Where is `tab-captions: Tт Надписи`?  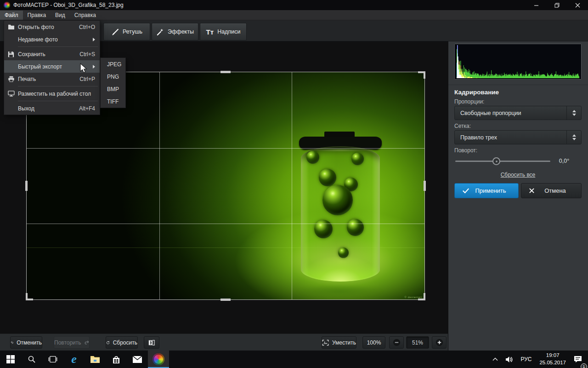 tab-captions: Tт Надписи is located at coordinates (223, 32).